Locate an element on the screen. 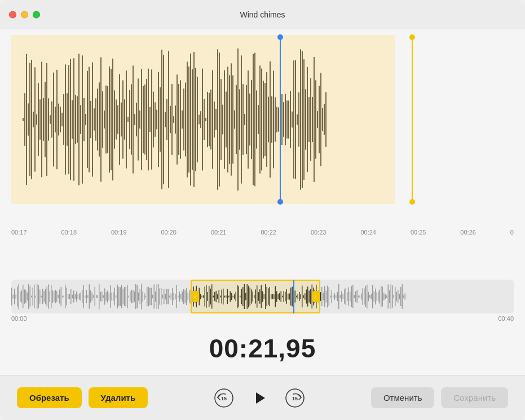  play-button is located at coordinates (259, 398).